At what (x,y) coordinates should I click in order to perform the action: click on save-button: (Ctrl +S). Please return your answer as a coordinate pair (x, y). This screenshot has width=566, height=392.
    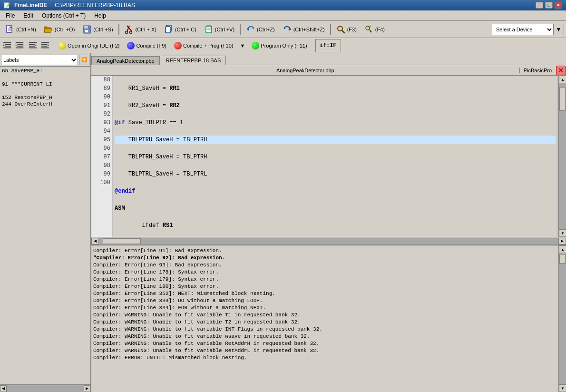
    Looking at the image, I should click on (98, 29).